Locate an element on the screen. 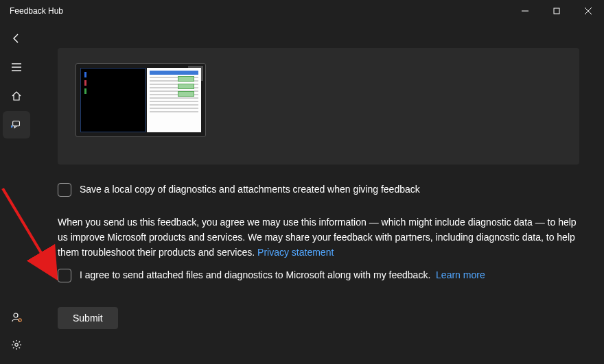 The height and width of the screenshot is (364, 604). maximize-button is located at coordinates (557, 11).